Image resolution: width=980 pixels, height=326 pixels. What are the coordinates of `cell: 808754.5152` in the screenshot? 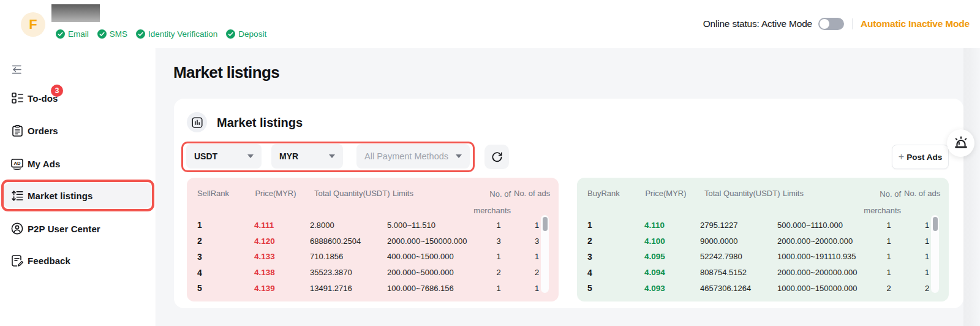 It's located at (739, 272).